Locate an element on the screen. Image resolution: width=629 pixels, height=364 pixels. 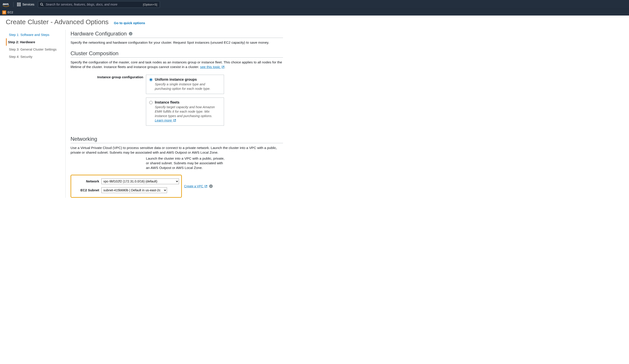
composition-heading-row: Cluster Composition is located at coordinates (177, 54).